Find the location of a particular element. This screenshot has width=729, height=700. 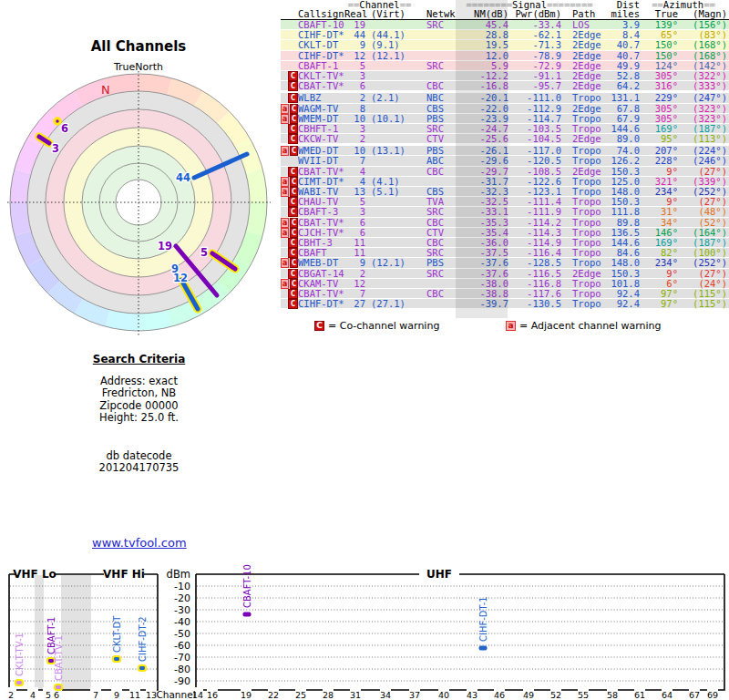

real-channel-cell: 2 is located at coordinates (357, 273).